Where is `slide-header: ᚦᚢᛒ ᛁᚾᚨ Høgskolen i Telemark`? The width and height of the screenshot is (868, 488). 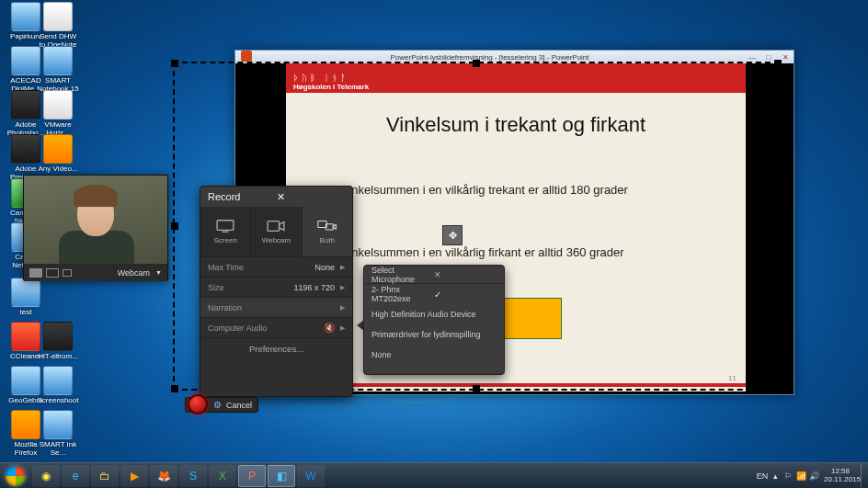
slide-header: ᚦᚢᛒ ᛁᚾᚨ Høgskolen i Telemark is located at coordinates (516, 78).